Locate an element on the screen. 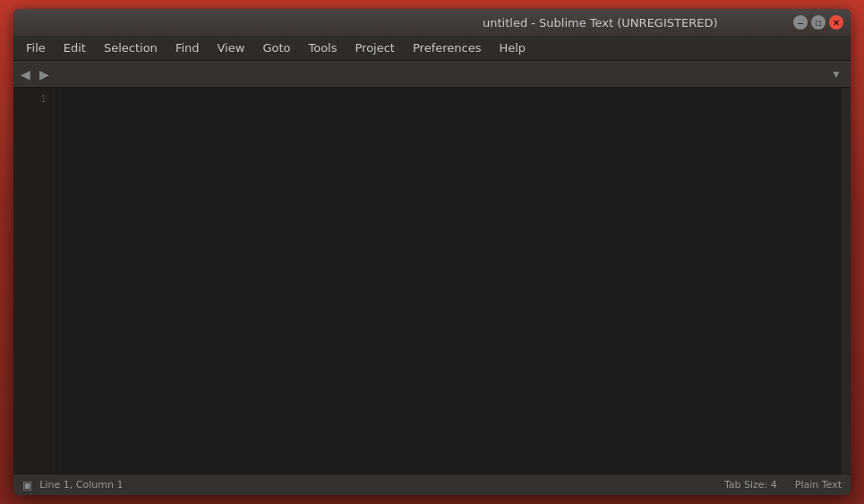  menu-find: Find is located at coordinates (188, 48).